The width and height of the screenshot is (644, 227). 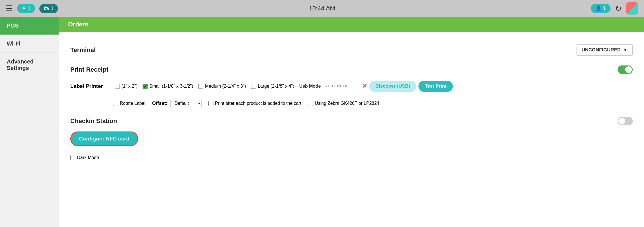 What do you see at coordinates (347, 103) in the screenshot?
I see `zebra-label: Using Zebra GK420T or LP2824` at bounding box center [347, 103].